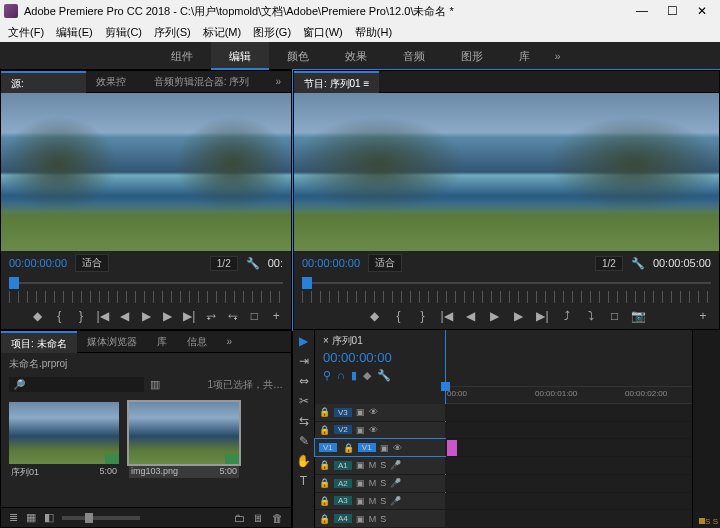 The width and height of the screenshot is (720, 528). I want to click on source-scrubber, so click(146, 283).